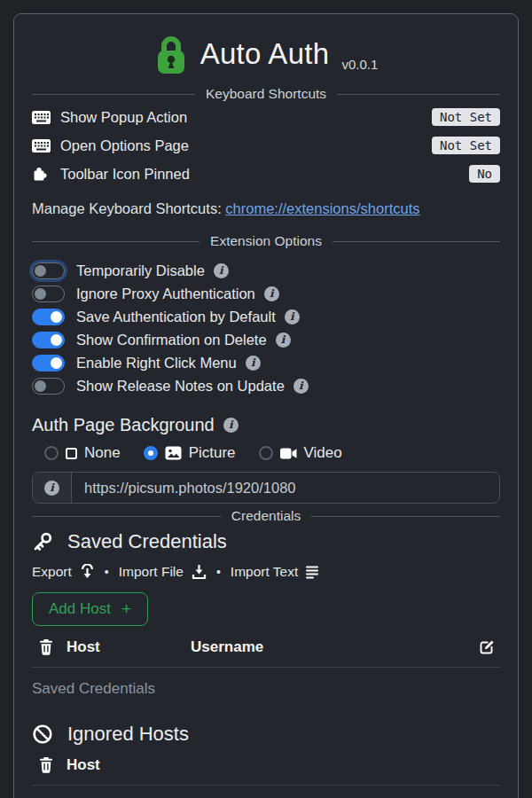 This screenshot has height=798, width=532. I want to click on divider-label: Keyboard Shortcuts, so click(266, 94).